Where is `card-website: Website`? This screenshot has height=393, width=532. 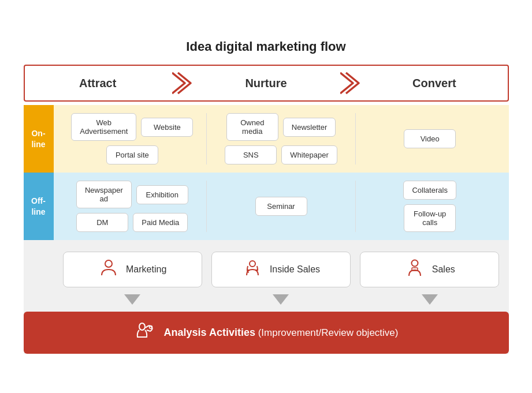 card-website: Website is located at coordinates (167, 127).